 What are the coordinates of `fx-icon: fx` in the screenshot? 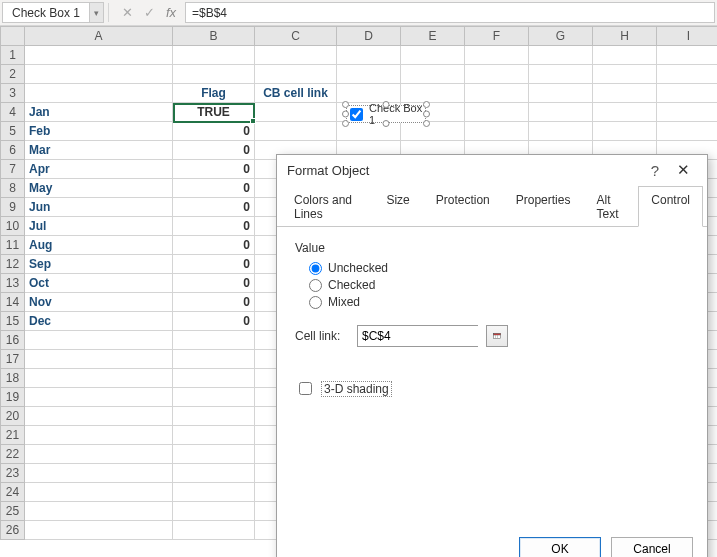 It's located at (171, 12).